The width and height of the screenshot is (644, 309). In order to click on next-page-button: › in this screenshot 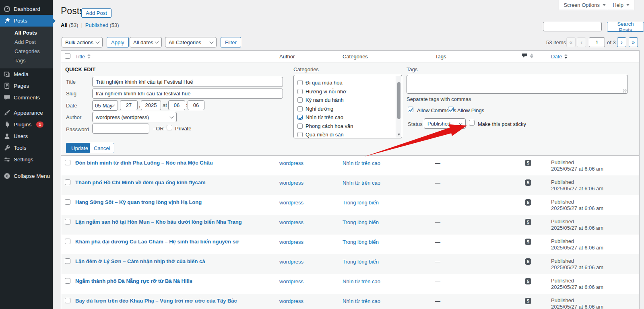, I will do `click(621, 42)`.